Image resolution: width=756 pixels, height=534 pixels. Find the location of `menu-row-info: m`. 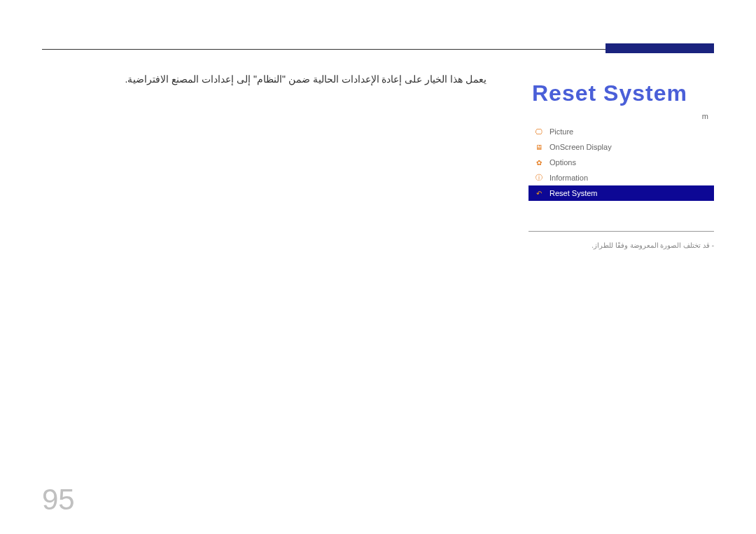

menu-row-info: m is located at coordinates (622, 116).